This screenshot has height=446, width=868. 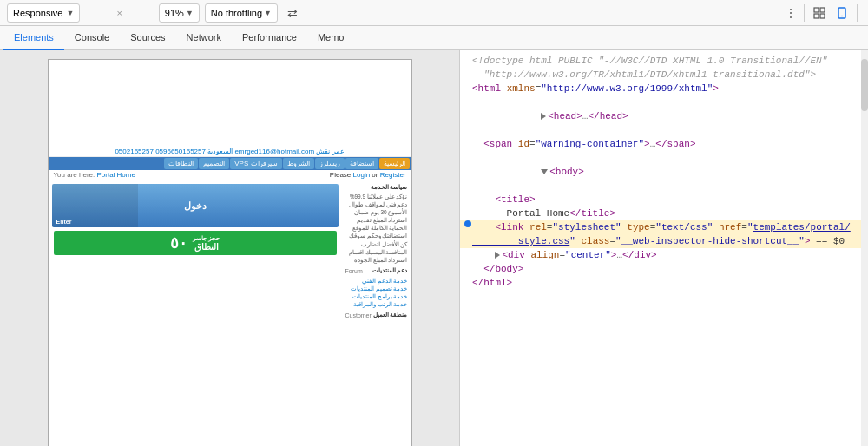 I want to click on width-input: 573, so click(x=98, y=13).